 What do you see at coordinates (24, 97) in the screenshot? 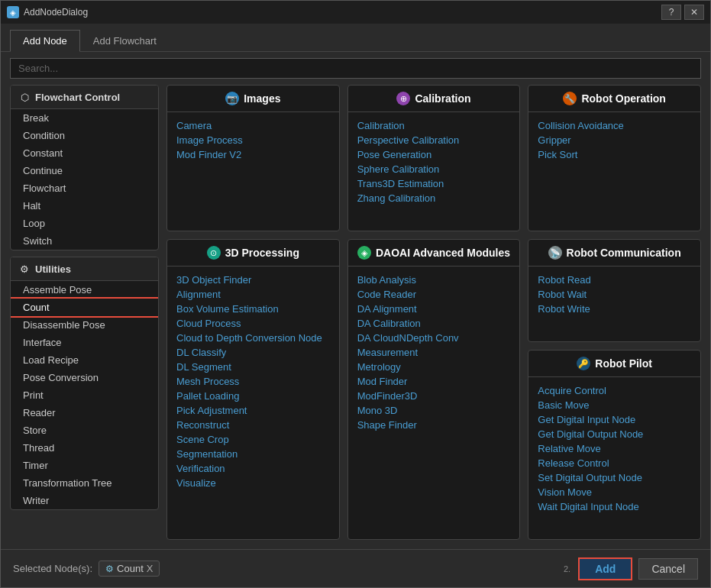
I see `flowchart-icon: ⬡` at bounding box center [24, 97].